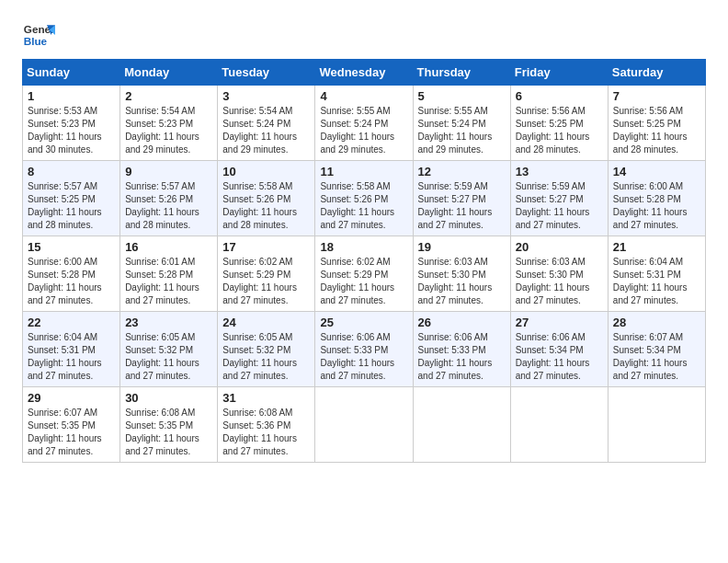 The height and width of the screenshot is (563, 728). Describe the element at coordinates (72, 96) in the screenshot. I see `day-number: 1` at that location.